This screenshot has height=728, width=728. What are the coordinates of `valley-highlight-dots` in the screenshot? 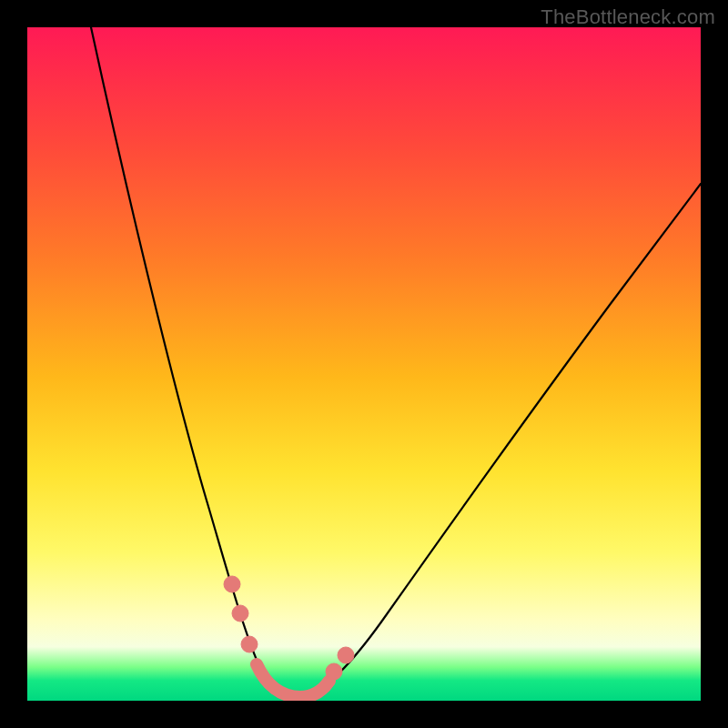 It's located at (289, 637).